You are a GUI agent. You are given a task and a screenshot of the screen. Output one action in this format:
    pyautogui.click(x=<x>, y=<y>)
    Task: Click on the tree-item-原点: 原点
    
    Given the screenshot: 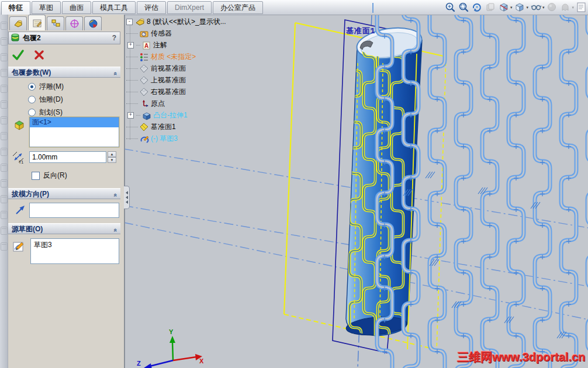 What is the action you would take?
    pyautogui.click(x=189, y=103)
    